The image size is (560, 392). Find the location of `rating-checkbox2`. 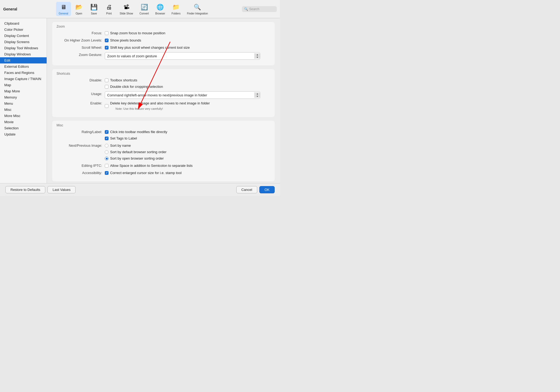

rating-checkbox2 is located at coordinates (107, 138).